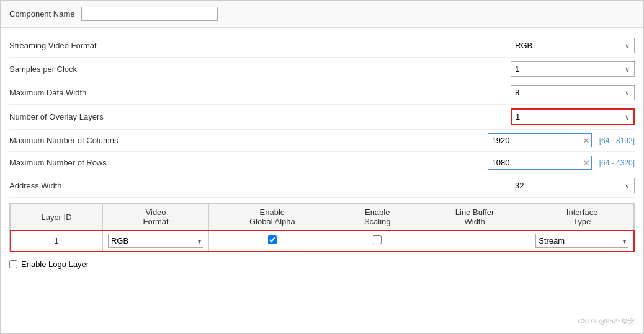 This screenshot has width=644, height=334. Describe the element at coordinates (573, 93) in the screenshot. I see `maximum-data-width-dropdown-wrapper: 8 10 12 16` at that location.